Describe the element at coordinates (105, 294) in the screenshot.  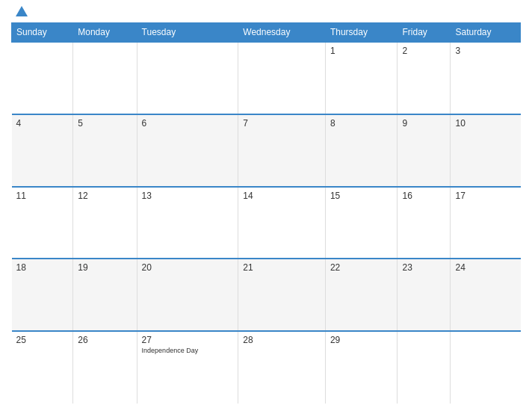
I see `calendar-day-cell: 19` at that location.